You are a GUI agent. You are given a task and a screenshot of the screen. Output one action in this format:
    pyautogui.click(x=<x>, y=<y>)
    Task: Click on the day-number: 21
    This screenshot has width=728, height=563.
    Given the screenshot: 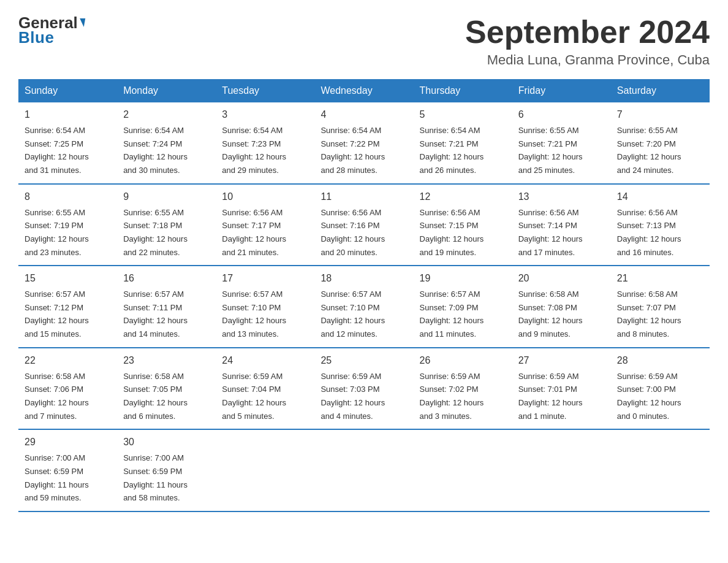 What is the action you would take?
    pyautogui.click(x=661, y=278)
    